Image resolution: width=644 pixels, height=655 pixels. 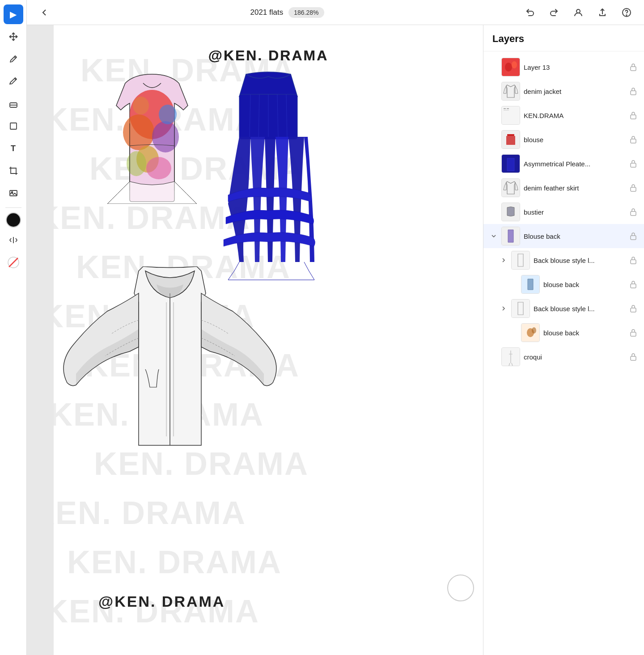 I want to click on undo-button, so click(x=530, y=13).